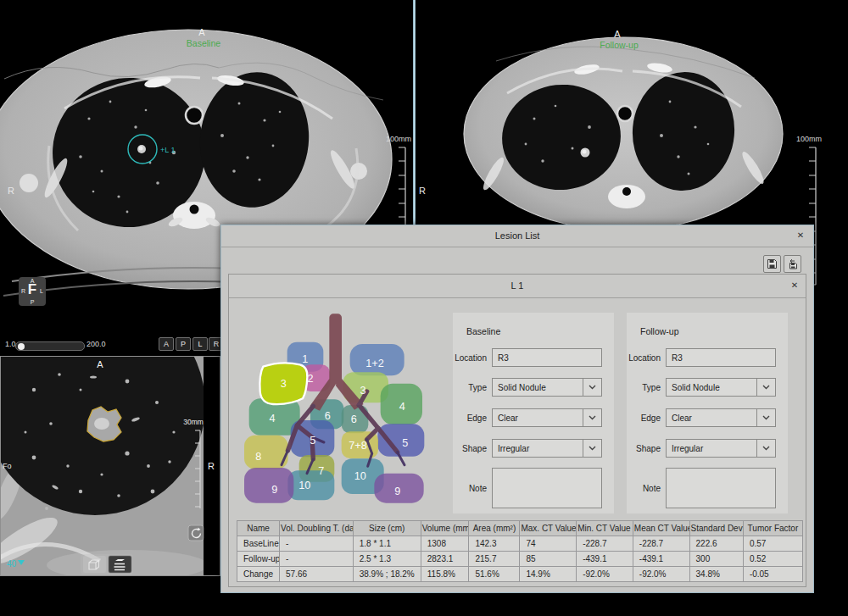 The height and width of the screenshot is (616, 848). I want to click on scale-label: 30mm, so click(193, 422).